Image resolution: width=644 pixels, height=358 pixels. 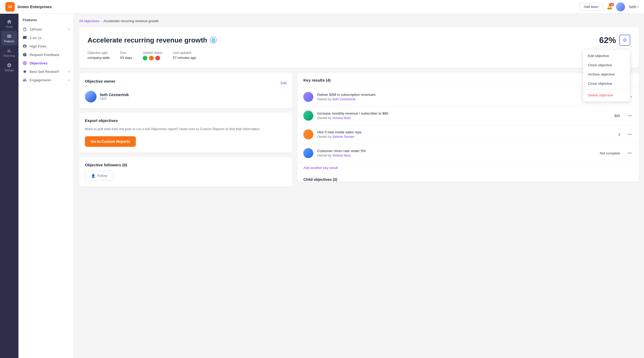 What do you see at coordinates (46, 38) in the screenshot?
I see `sidebar-item-1on1s: 1-on-1s` at bounding box center [46, 38].